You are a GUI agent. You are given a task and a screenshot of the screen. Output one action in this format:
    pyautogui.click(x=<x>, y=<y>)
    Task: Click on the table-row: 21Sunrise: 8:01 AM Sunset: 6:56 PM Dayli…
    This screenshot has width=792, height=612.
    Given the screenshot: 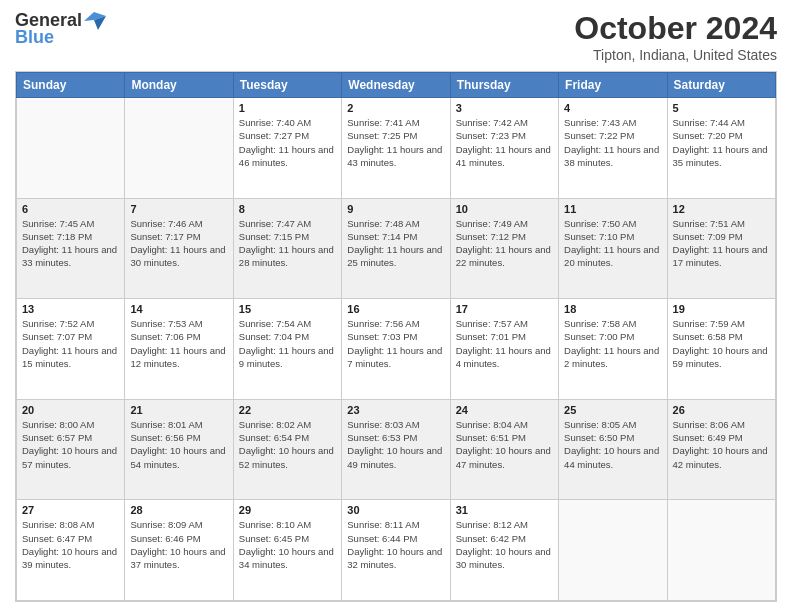 What is the action you would take?
    pyautogui.click(x=179, y=450)
    